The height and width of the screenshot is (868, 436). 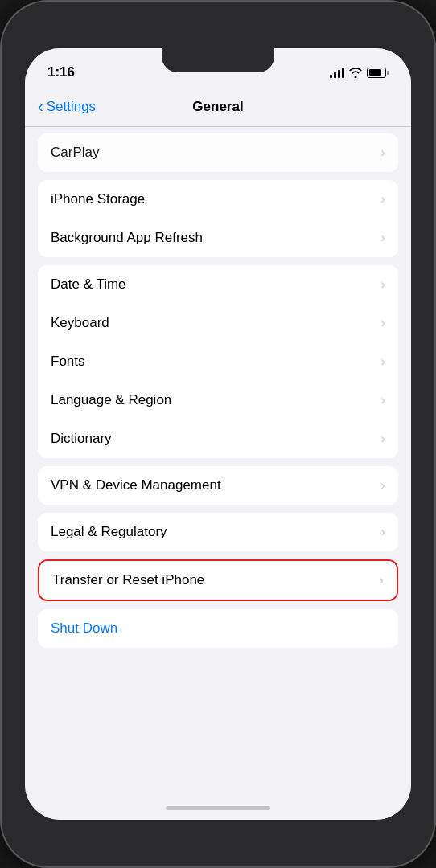 What do you see at coordinates (80, 323) in the screenshot?
I see `keyboard-label: Keyboard` at bounding box center [80, 323].